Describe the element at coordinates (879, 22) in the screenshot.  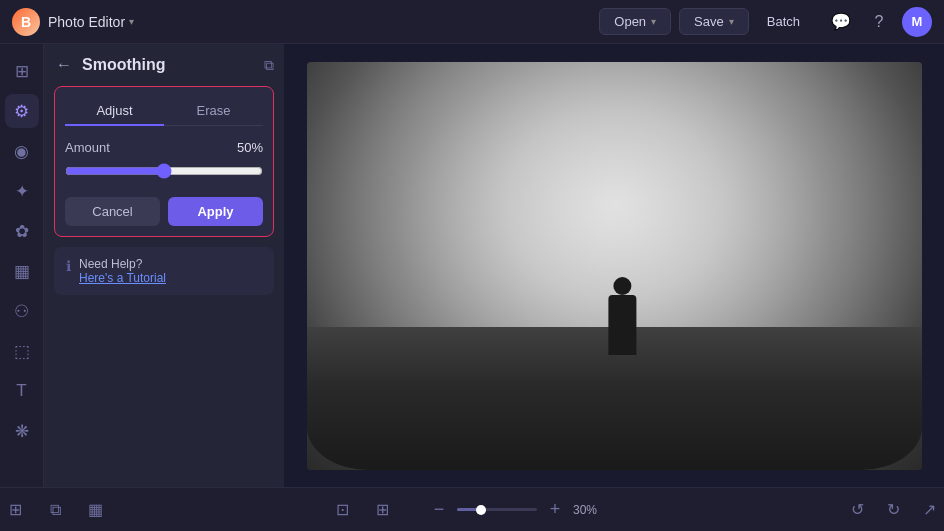
I see `topbar-action-icons: 💬 ? M` at that location.